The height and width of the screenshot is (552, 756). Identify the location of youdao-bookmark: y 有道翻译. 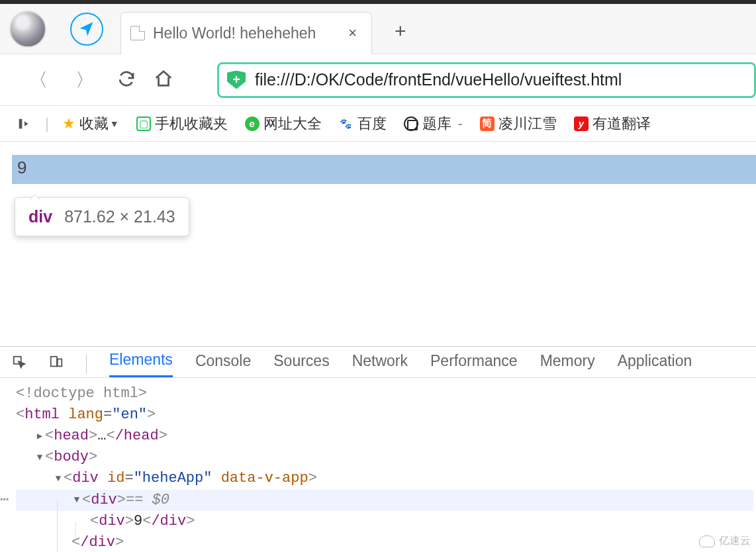
(612, 124).